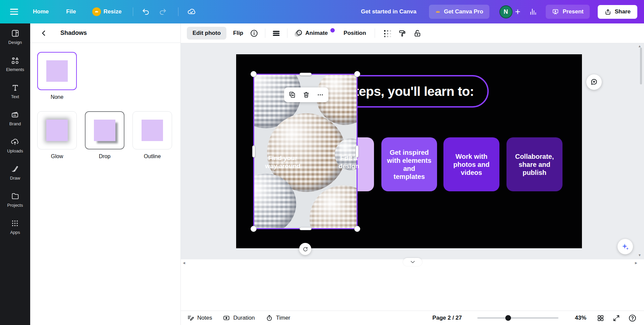 This screenshot has width=644, height=325. I want to click on transparency-icon, so click(387, 34).